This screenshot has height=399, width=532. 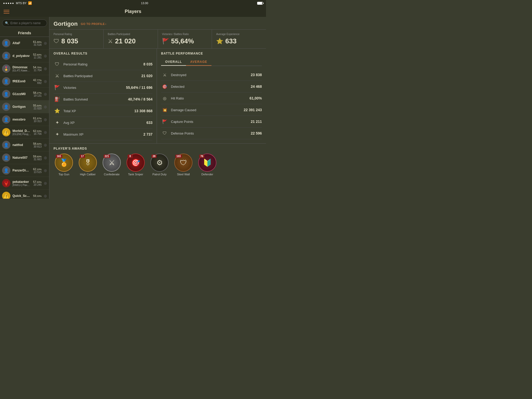 What do you see at coordinates (136, 165) in the screenshot?
I see `award-item-tank-sniper: 8 🎯 Tank Sniper` at bounding box center [136, 165].